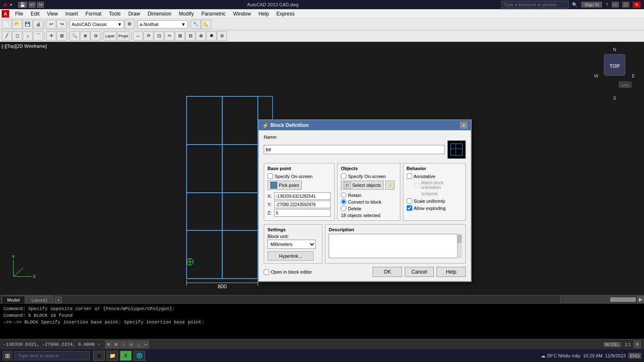 Image resolution: width=644 pixels, height=362 pixels. What do you see at coordinates (115, 14) in the screenshot?
I see `menu-tools: Tools` at bounding box center [115, 14].